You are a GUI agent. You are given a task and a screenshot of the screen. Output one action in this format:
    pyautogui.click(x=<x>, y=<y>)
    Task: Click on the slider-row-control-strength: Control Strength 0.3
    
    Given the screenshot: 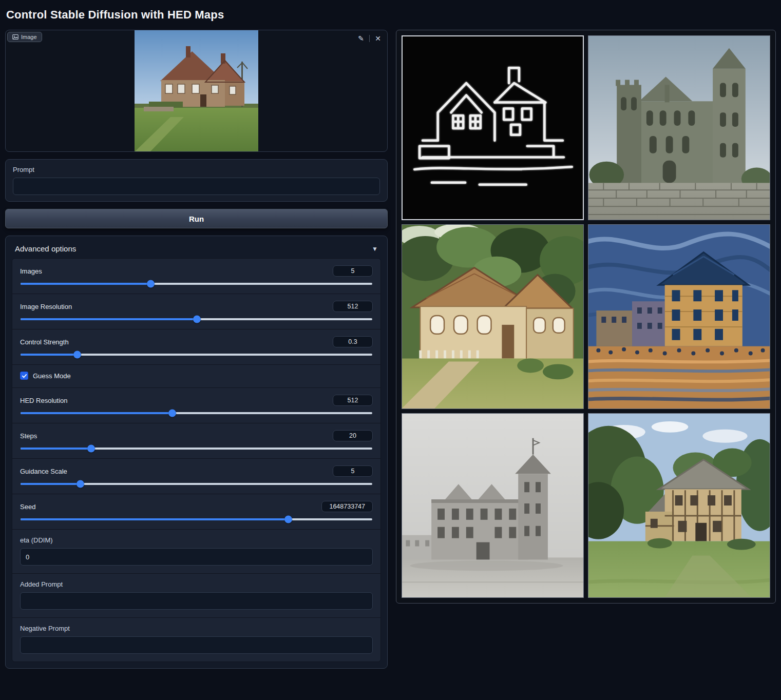 What is the action you would take?
    pyautogui.click(x=196, y=347)
    